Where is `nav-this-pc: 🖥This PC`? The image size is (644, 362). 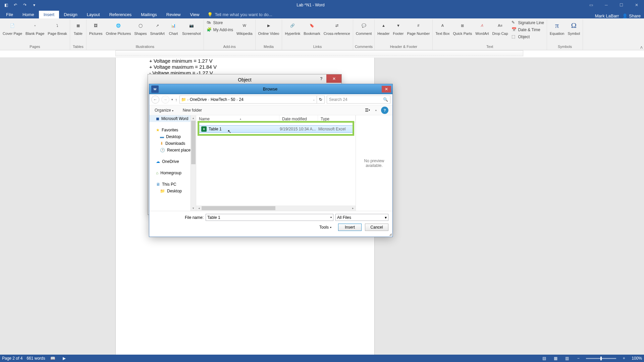
nav-this-pc: 🖥This PC is located at coordinates (172, 184).